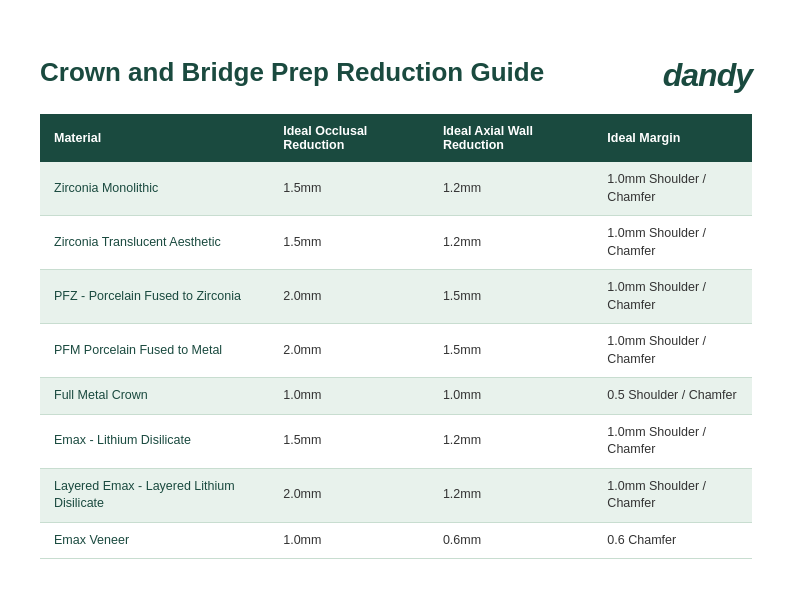 This screenshot has width=792, height=612. What do you see at coordinates (154, 189) in the screenshot?
I see `cell-material: Zirconia Monolithic` at bounding box center [154, 189].